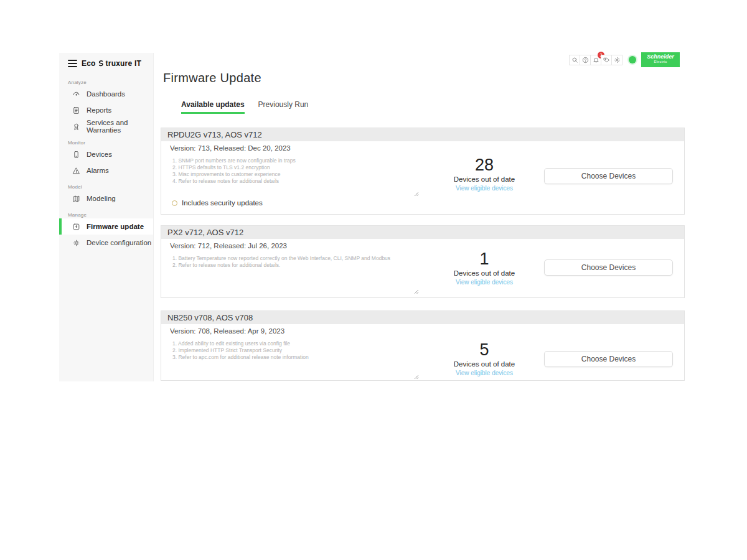 The image size is (747, 560). I want to click on sidebar-item-label: Firmware update, so click(115, 226).